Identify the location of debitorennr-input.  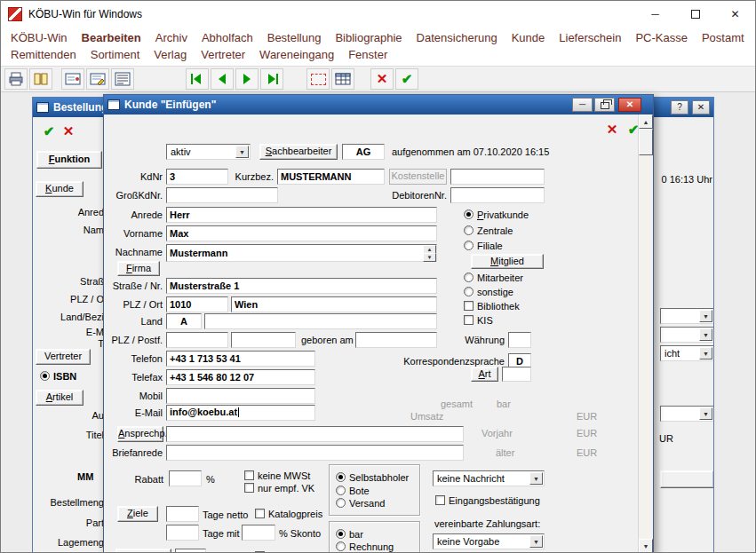
(497, 195).